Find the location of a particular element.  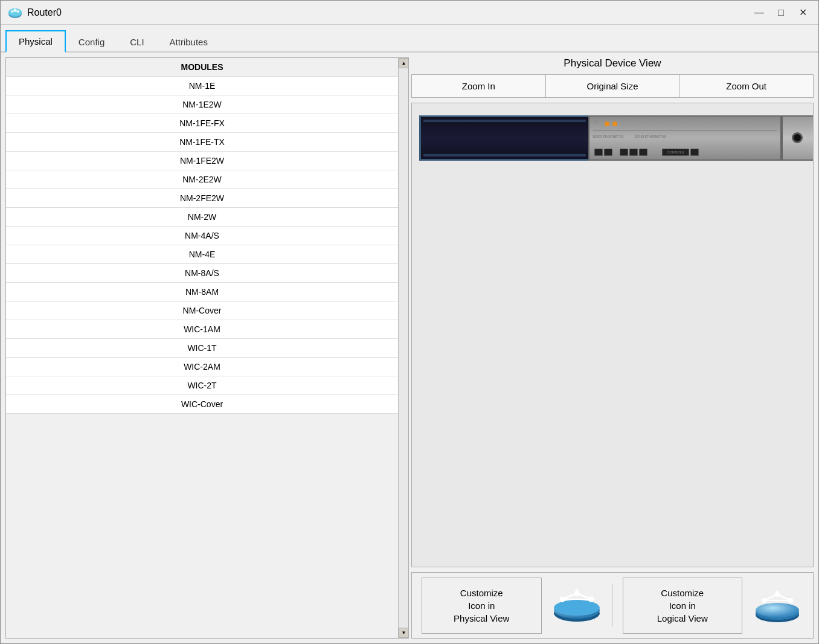

title-bar-left: Router0 is located at coordinates (35, 13).